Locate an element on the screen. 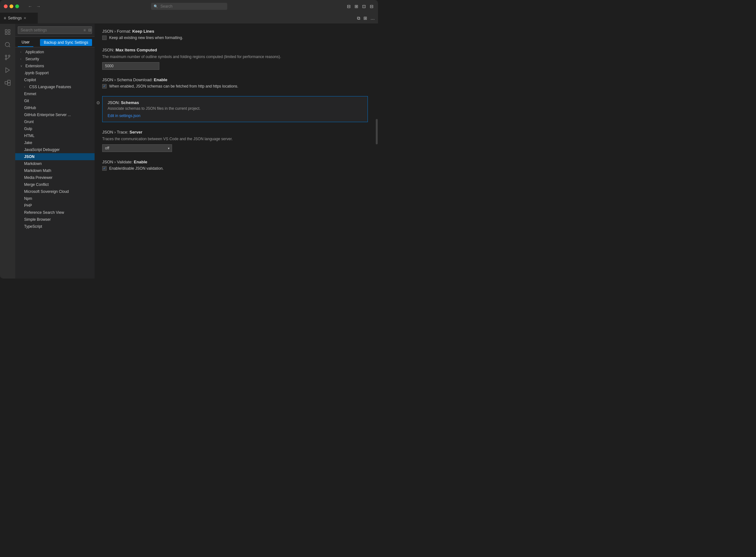 The width and height of the screenshot is (756, 557). activity-search-icon is located at coordinates (8, 45).